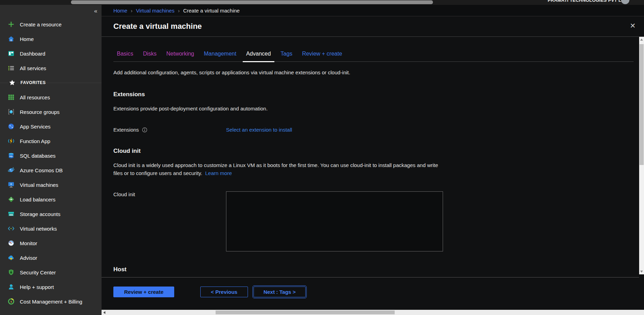 The width and height of the screenshot is (644, 315). Describe the element at coordinates (124, 194) in the screenshot. I see `cloud-init-field-label: Cloud init` at that location.